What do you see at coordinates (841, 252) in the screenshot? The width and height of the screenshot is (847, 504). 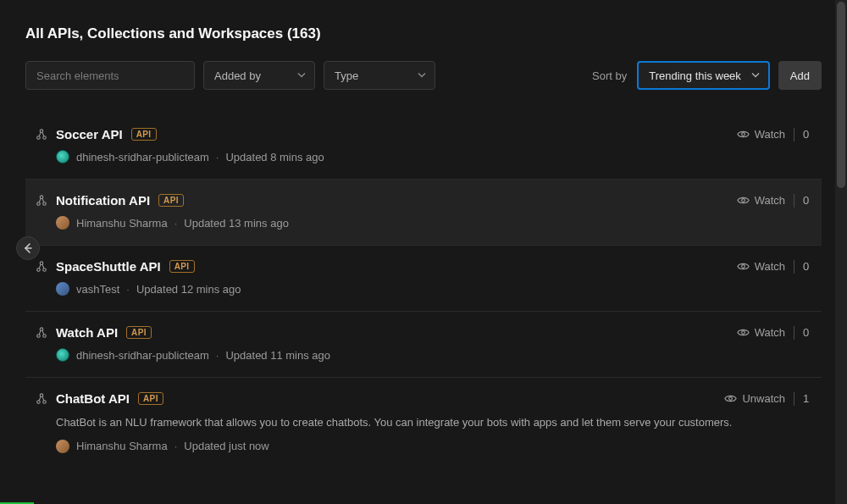 I see `scrollbar` at bounding box center [841, 252].